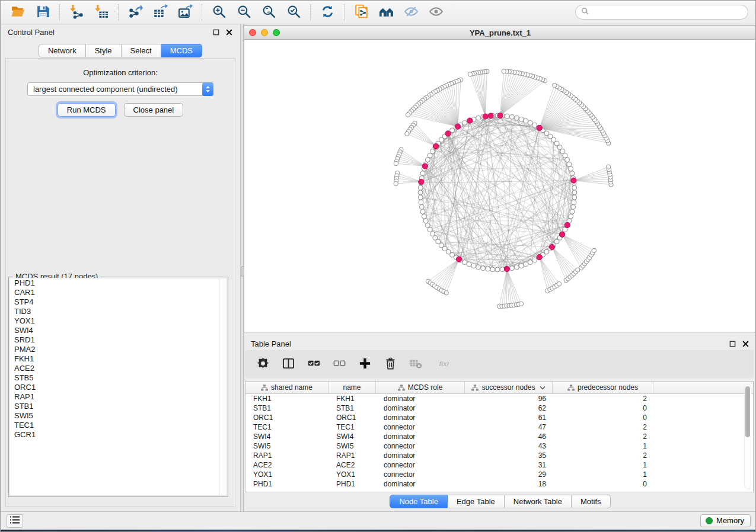  Describe the element at coordinates (119, 397) in the screenshot. I see `mcds-result-item: RAP1` at that location.